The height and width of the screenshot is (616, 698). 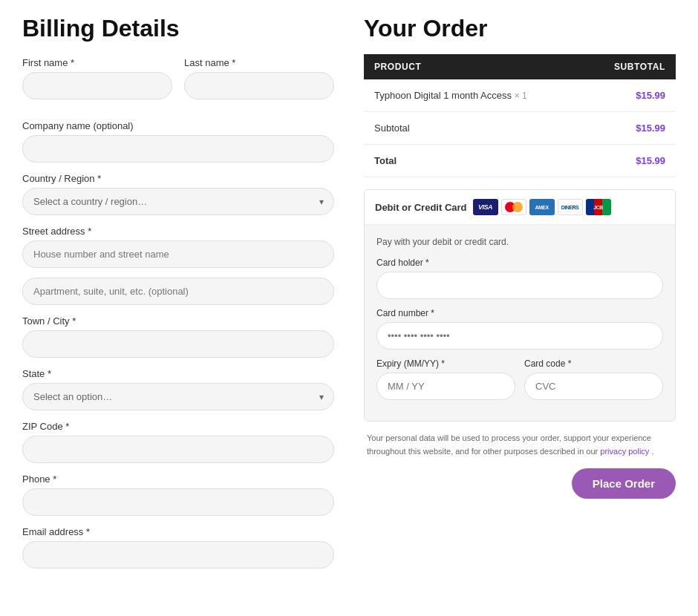 I want to click on subtotal-label: Subtotal, so click(x=474, y=128).